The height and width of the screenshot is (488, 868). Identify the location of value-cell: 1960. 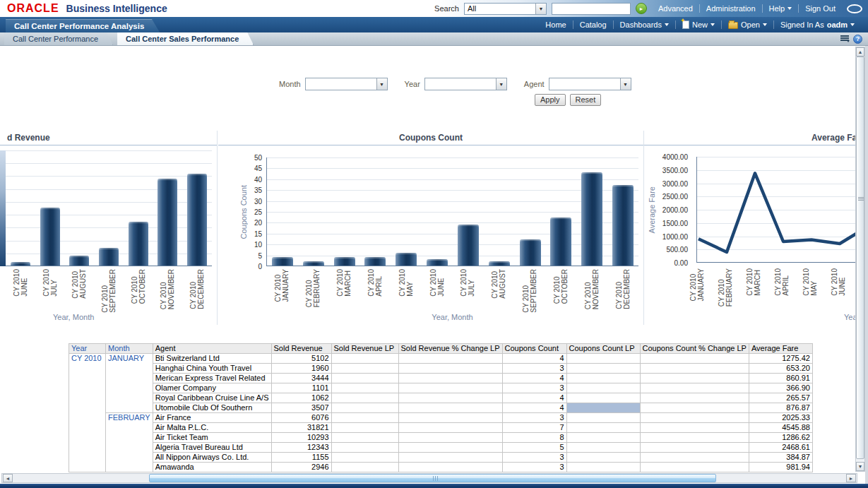
(301, 369).